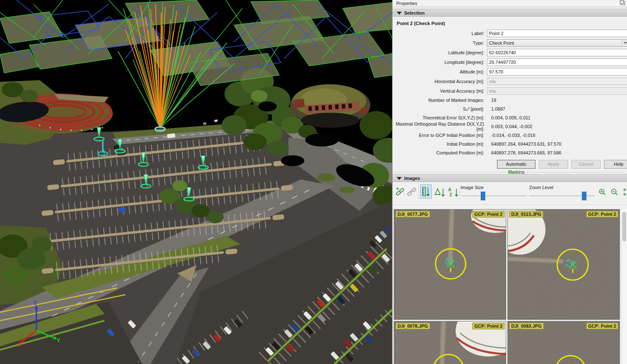 The height and width of the screenshot is (364, 627). Describe the element at coordinates (510, 126) in the screenshot. I see `form-row: Maximal Orthogonal Ray Distance D(X,Y,Z)…` at that location.